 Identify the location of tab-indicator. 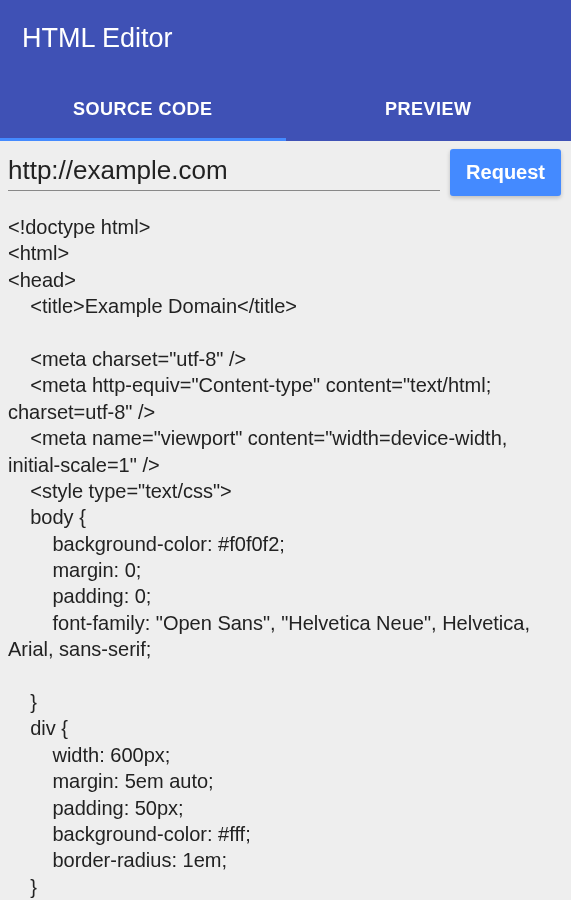
(143, 140).